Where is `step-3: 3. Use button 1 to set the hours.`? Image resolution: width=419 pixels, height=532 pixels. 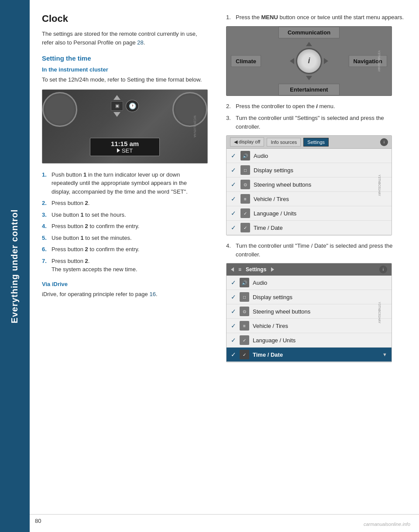 step-3: 3. Use button 1 to set the hours. is located at coordinates (124, 215).